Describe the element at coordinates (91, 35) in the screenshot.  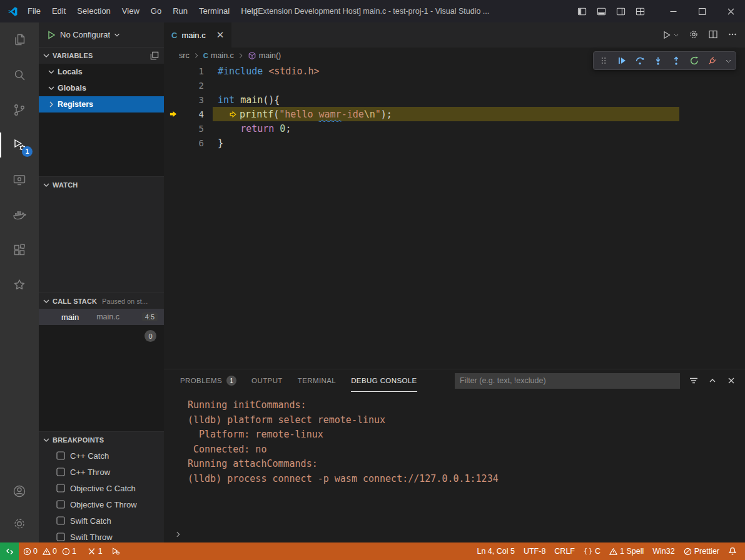
I see `debug-config-select: No Configurat` at that location.